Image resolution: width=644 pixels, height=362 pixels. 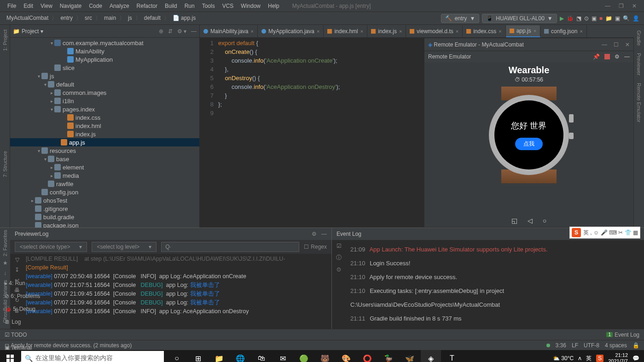 What do you see at coordinates (209, 6) in the screenshot?
I see `menu-tools: Tools` at bounding box center [209, 6].